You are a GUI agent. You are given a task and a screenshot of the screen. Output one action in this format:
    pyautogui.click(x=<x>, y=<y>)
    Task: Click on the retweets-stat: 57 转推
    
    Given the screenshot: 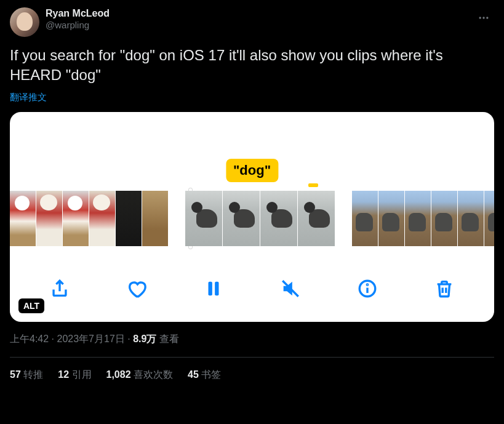 What is the action you would take?
    pyautogui.click(x=26, y=375)
    